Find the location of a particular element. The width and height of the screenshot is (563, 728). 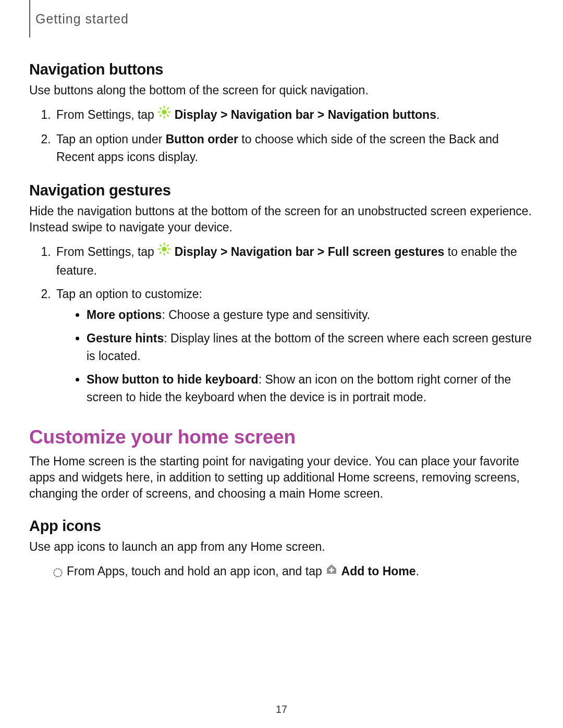

heading-customize-home-screen: Customize your home screen is located at coordinates (282, 437).